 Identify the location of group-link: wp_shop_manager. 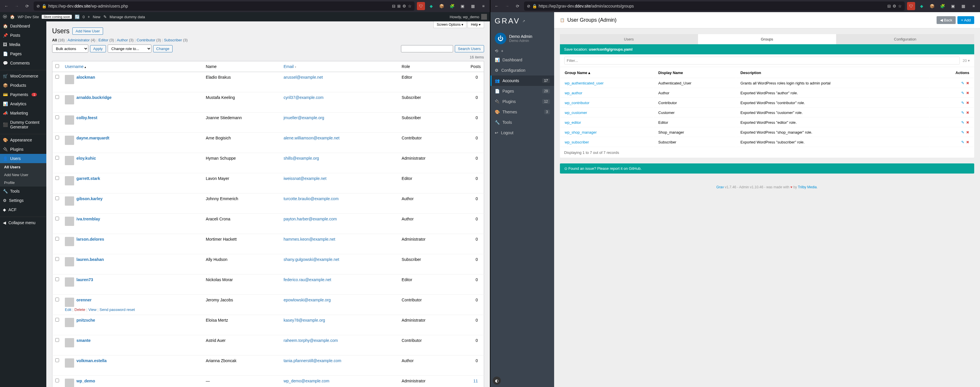
(581, 132).